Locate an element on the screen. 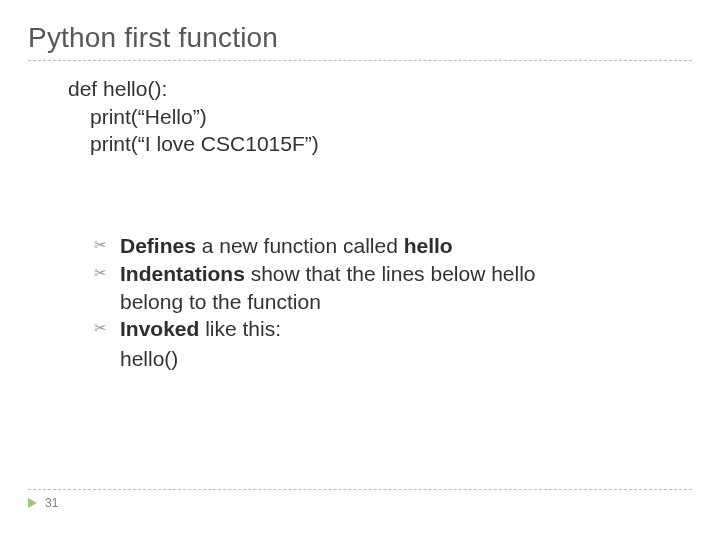  code-line-2: print(“Hello”) is located at coordinates (380, 117).